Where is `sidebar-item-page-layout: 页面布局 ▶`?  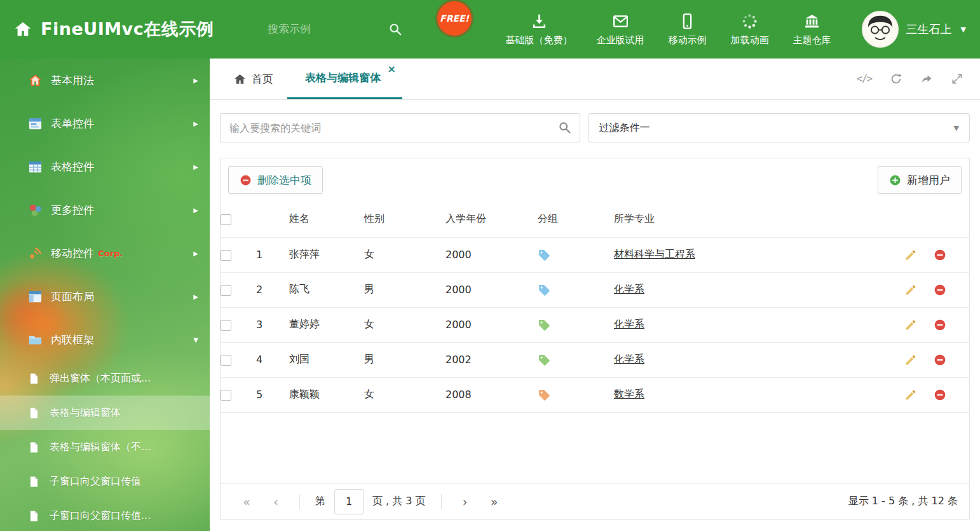
sidebar-item-page-layout: 页面布局 ▶ is located at coordinates (105, 296).